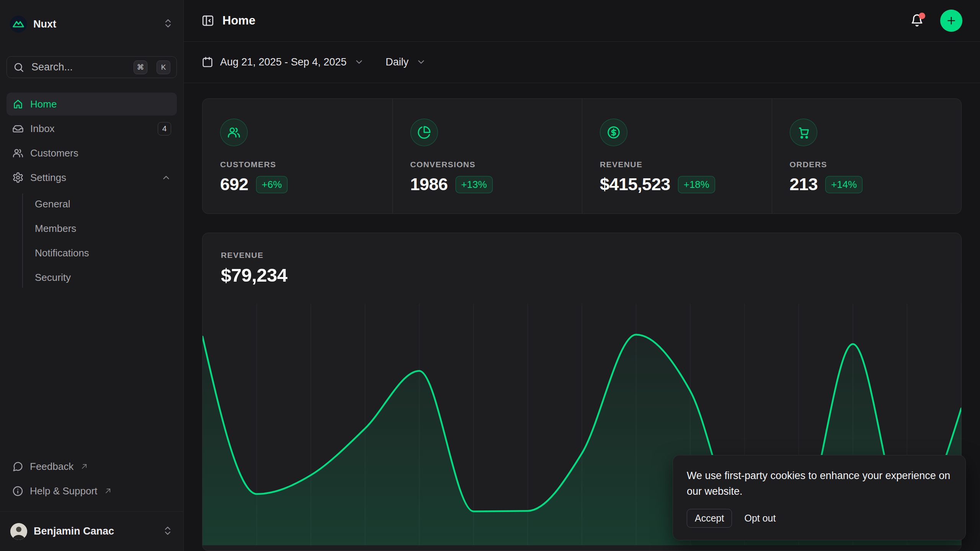 Image resolution: width=980 pixels, height=551 pixels. Describe the element at coordinates (208, 21) in the screenshot. I see `sidebar-collapse-button` at that location.